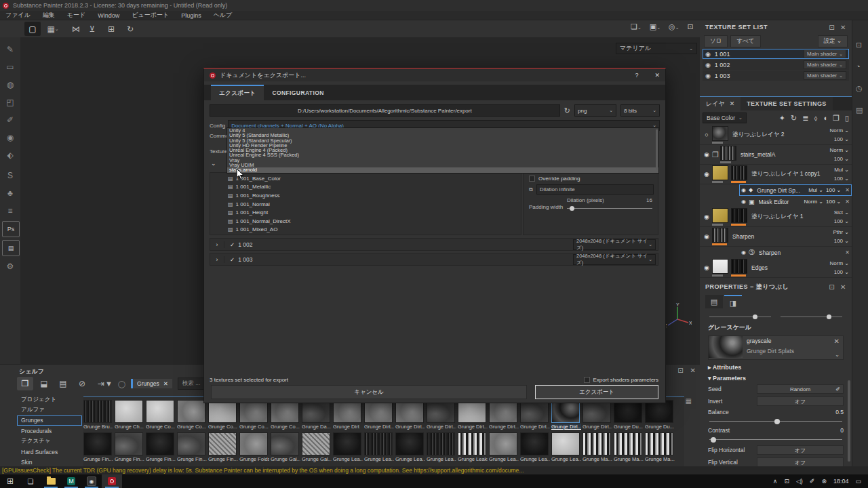  What do you see at coordinates (800, 462) in the screenshot?
I see `flip-vertical-toggle: オフ` at bounding box center [800, 462].